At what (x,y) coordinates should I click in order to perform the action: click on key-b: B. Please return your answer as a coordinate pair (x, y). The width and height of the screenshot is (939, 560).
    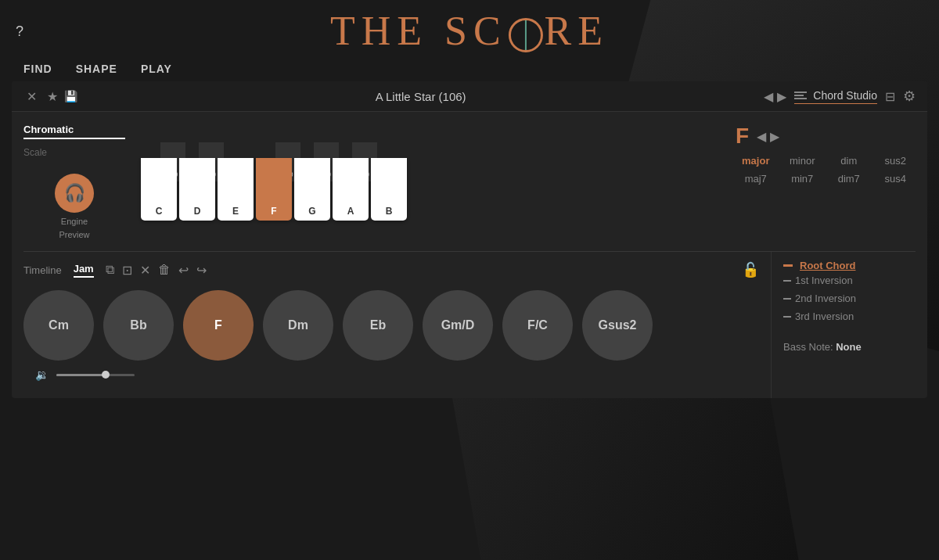
    Looking at the image, I should click on (389, 189).